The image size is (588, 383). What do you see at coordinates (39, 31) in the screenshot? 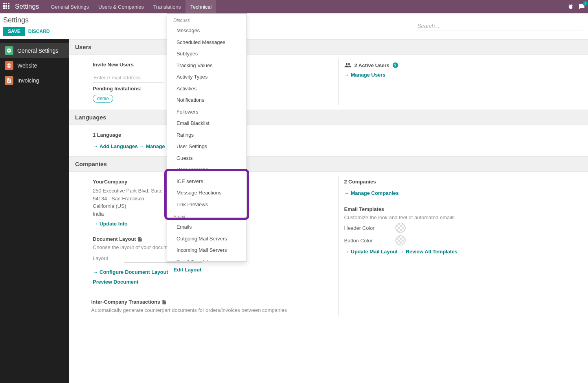
I see `discard-button: Discard` at bounding box center [39, 31].